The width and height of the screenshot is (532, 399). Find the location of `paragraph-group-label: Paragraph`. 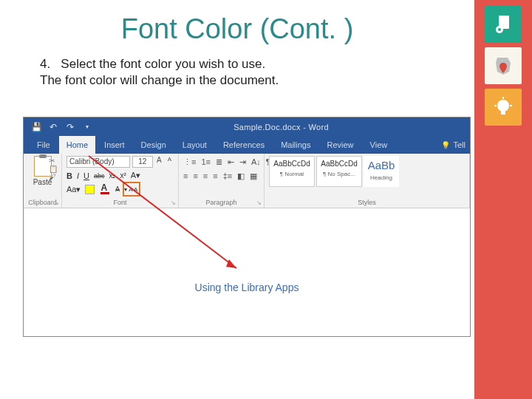

paragraph-group-label: Paragraph is located at coordinates (222, 202).